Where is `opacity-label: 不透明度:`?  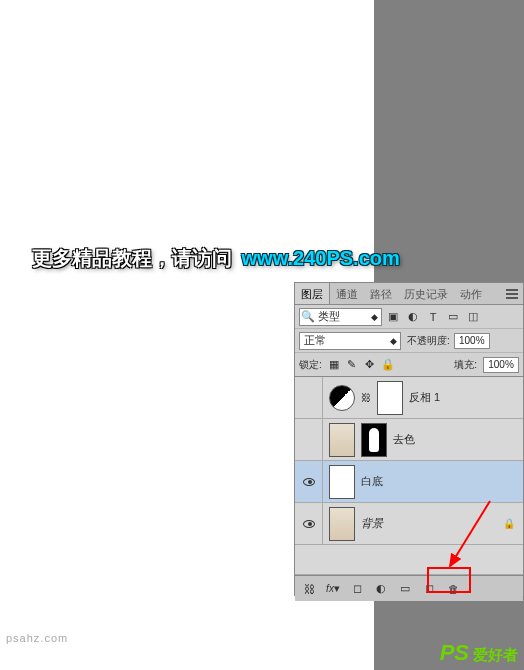
opacity-label: 不透明度: is located at coordinates (428, 341).